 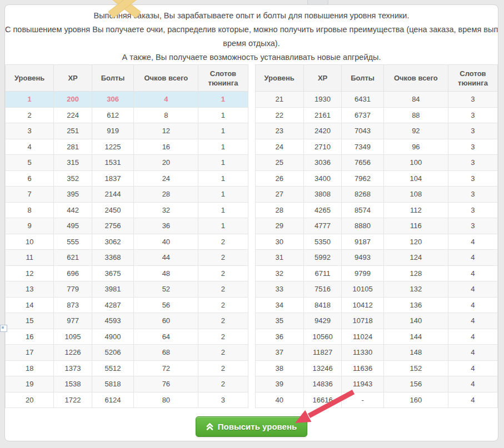 I want to click on table-cell: 11636, so click(x=363, y=369).